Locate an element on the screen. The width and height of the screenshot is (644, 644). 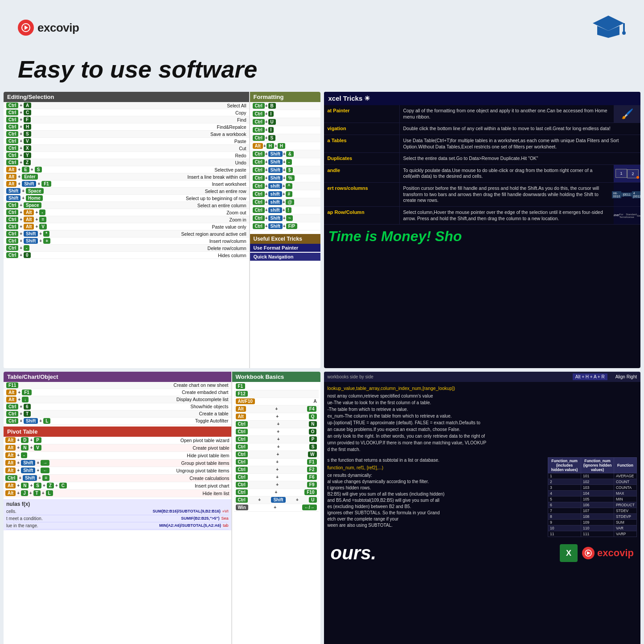
subtotal-point: es (excluding hidden) between B2 and B5. is located at coordinates (436, 507).